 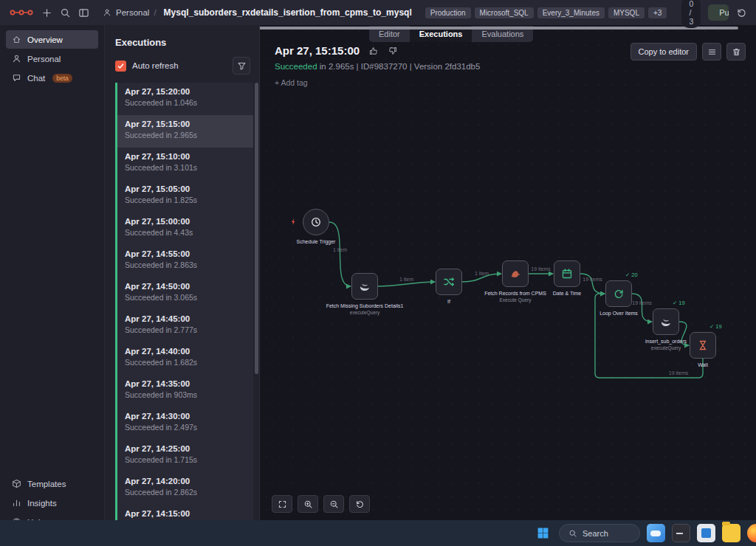 I want to click on taskbar-apps: Search, so click(x=645, y=533).